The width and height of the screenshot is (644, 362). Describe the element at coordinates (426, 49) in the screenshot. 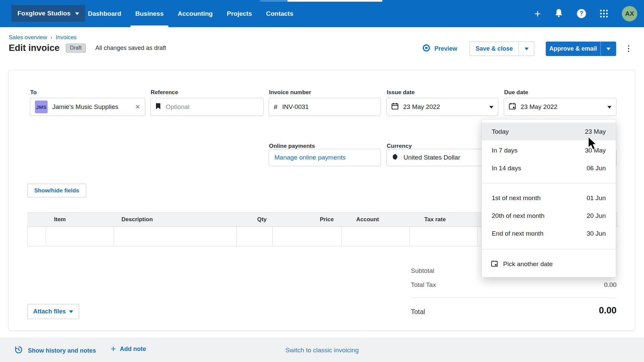

I see `eye-icon` at that location.